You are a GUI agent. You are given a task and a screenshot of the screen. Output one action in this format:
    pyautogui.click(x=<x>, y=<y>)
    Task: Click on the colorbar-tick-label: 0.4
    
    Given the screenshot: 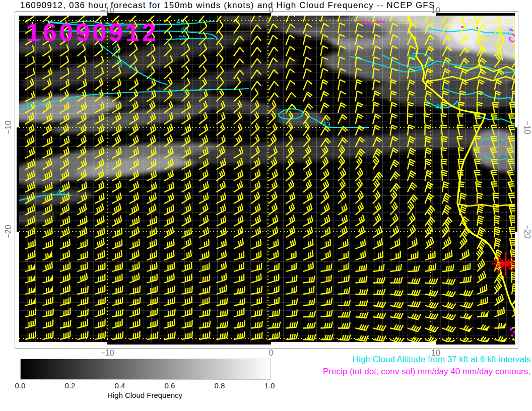 What is the action you would take?
    pyautogui.click(x=120, y=386)
    